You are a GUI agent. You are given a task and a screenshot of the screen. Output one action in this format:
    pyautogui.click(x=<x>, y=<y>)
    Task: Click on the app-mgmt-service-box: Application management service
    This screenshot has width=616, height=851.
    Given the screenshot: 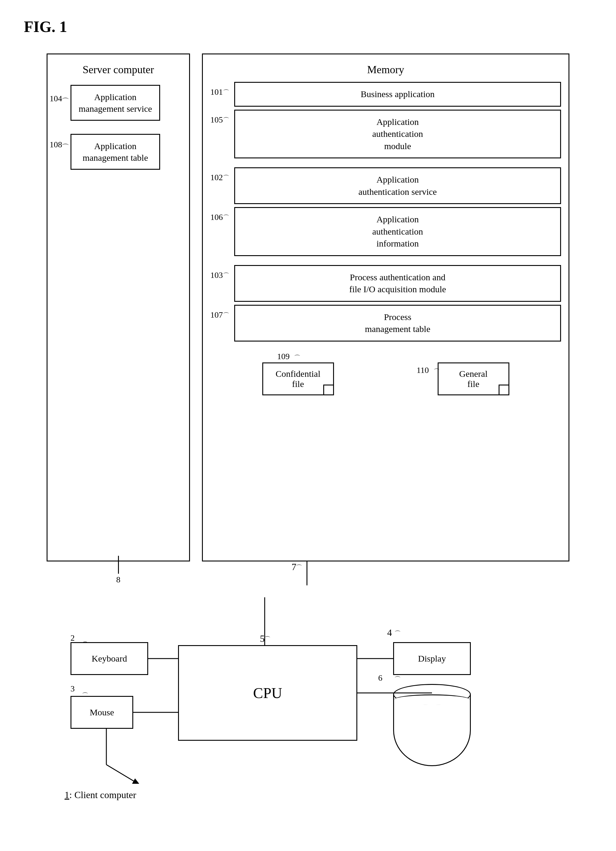 What is the action you would take?
    pyautogui.click(x=116, y=103)
    